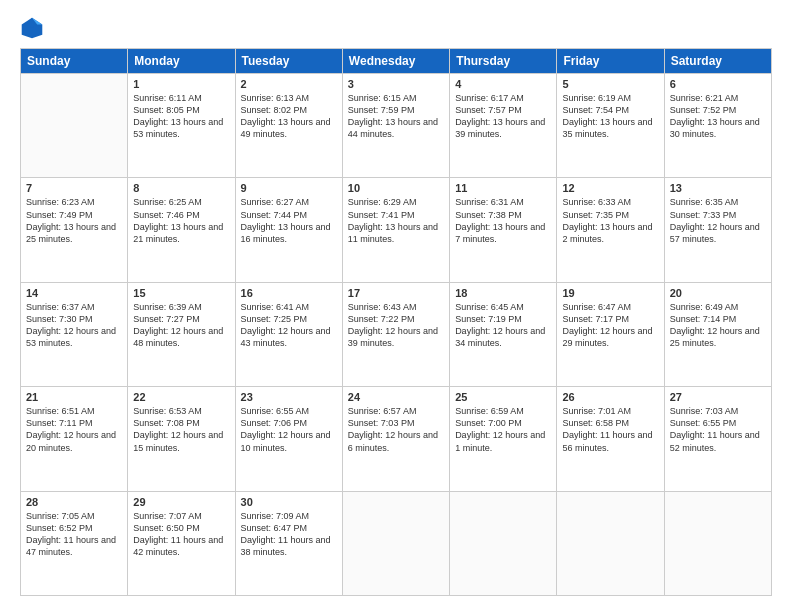 Image resolution: width=792 pixels, height=612 pixels. Describe the element at coordinates (181, 220) in the screenshot. I see `day-info: Sunrise: 6:25 AMSunset: 7:46 PMDaylight:…` at that location.